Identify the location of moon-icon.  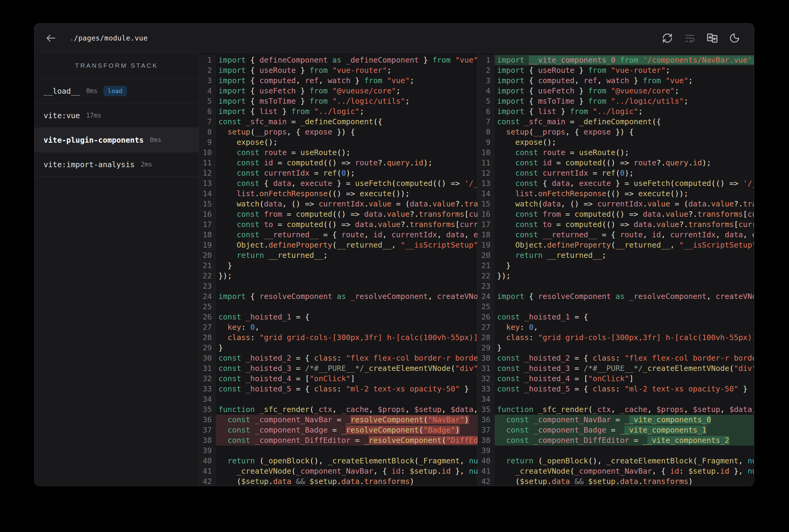
(735, 38).